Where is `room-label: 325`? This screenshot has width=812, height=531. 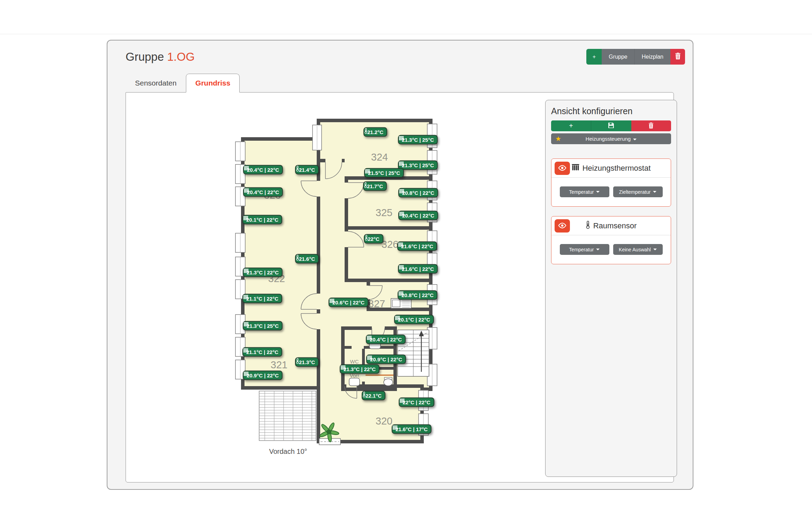 room-label: 325 is located at coordinates (384, 213).